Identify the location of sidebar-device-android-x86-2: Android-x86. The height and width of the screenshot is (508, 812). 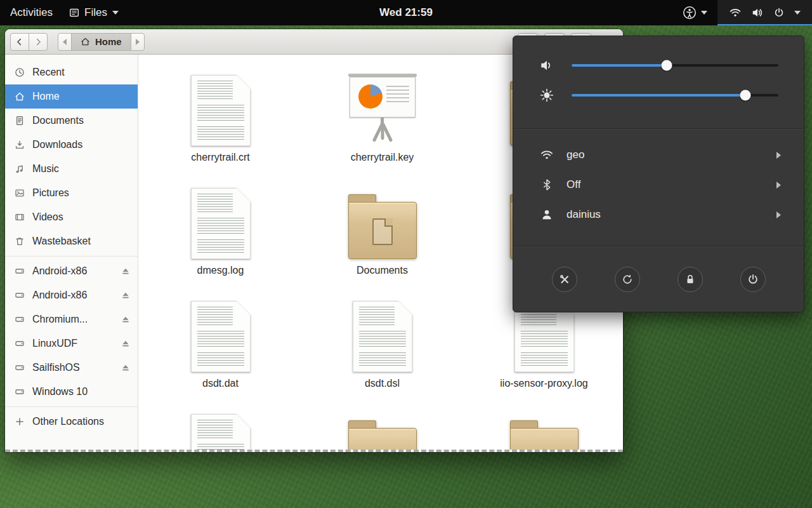
(71, 295).